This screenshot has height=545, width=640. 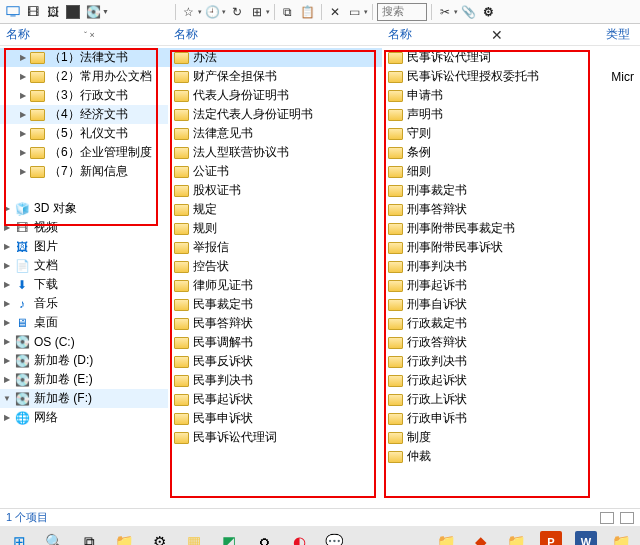 I want to click on folder-item: ▶（2）常用办公文档, so click(x=84, y=76).